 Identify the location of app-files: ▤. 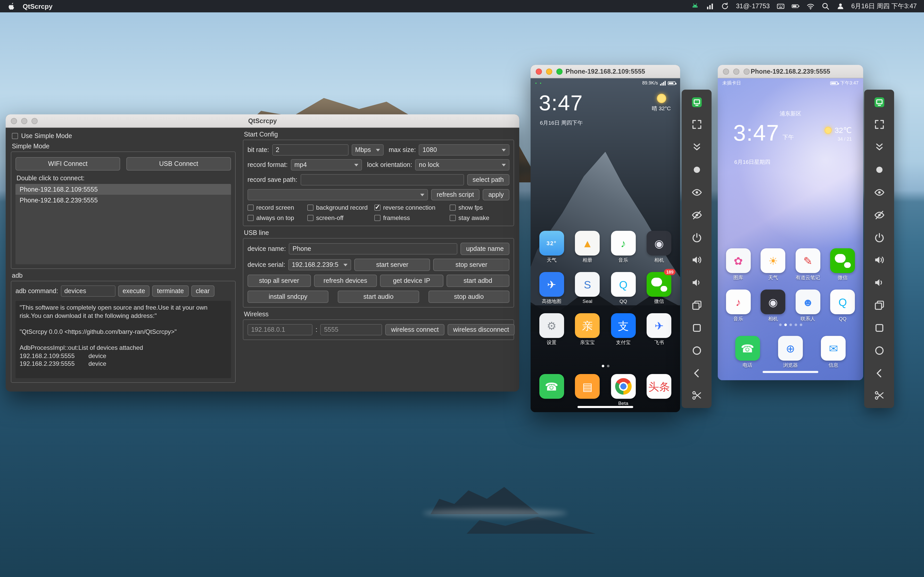
(587, 390).